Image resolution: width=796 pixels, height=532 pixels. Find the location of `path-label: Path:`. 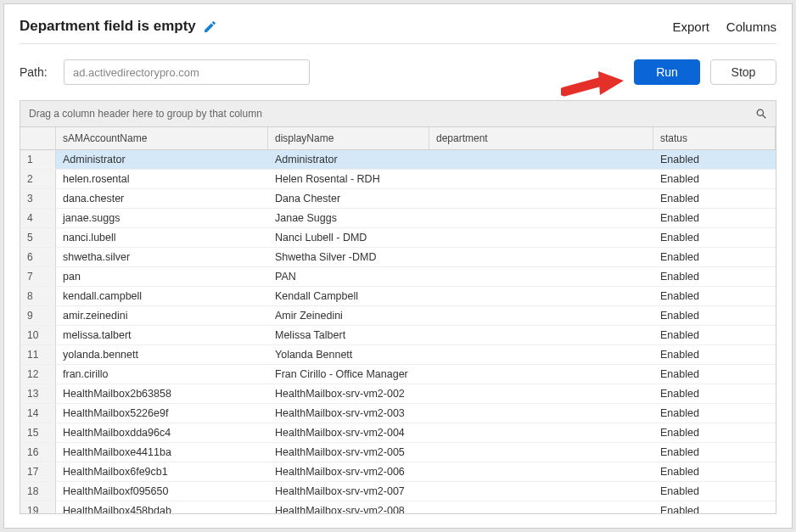

path-label: Path: is located at coordinates (36, 72).